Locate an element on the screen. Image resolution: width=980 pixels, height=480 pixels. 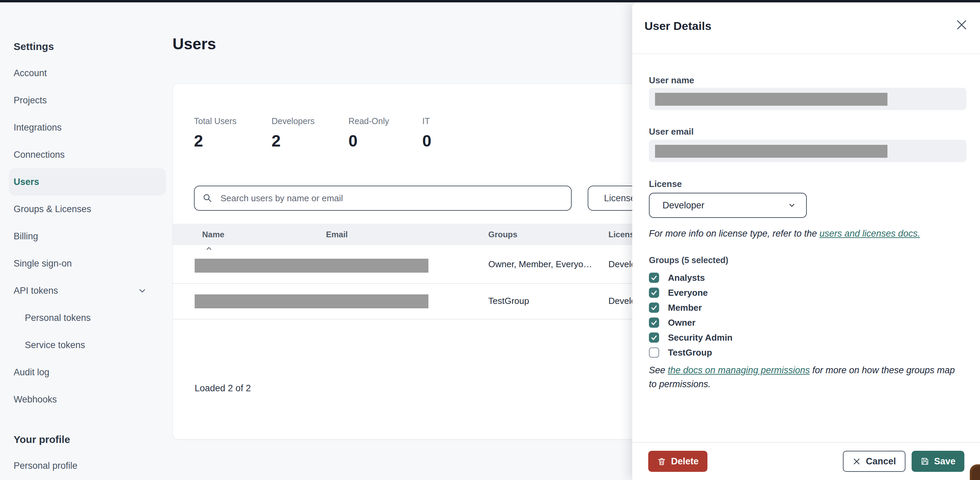
drawer-footer: Delete Cancel Save is located at coordinates (806, 461).